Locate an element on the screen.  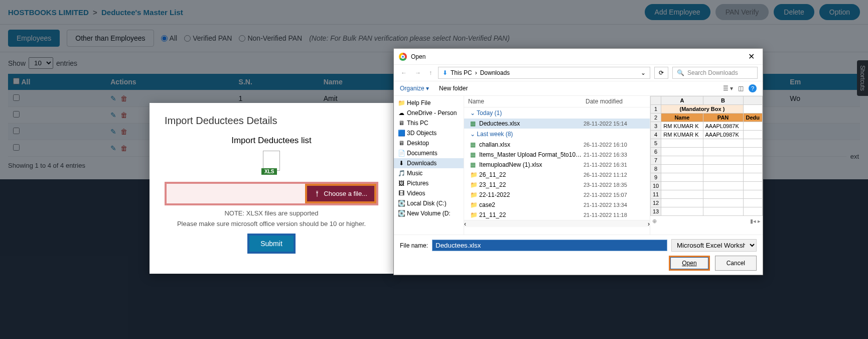
path-folder: Downloads is located at coordinates (495, 73).